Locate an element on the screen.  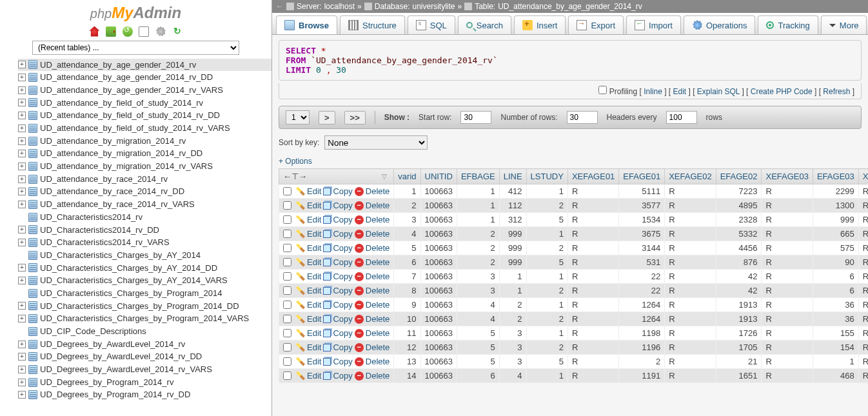
refresh-link: Refresh is located at coordinates (836, 92).